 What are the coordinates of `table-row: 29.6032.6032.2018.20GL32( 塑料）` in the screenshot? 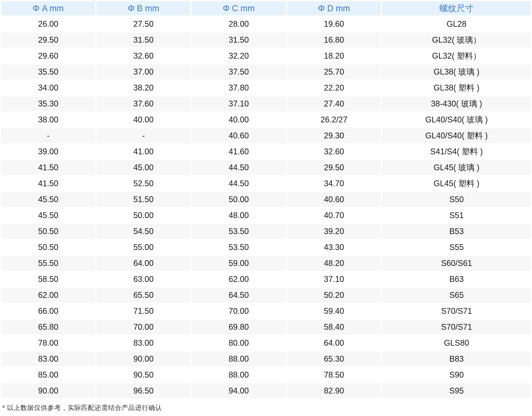 It's located at (266, 56).